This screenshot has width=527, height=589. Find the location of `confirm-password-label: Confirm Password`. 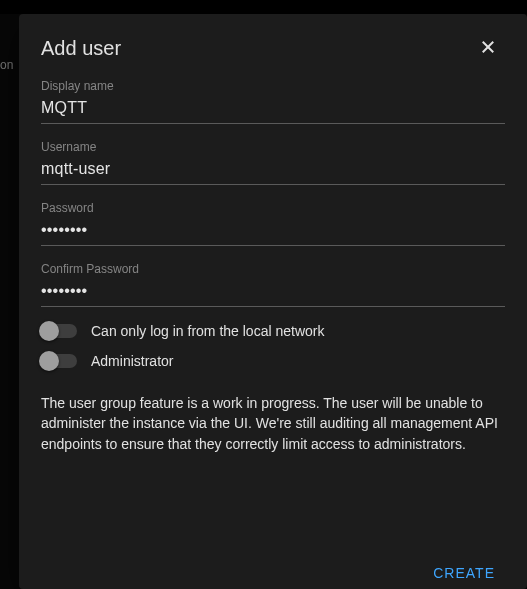

confirm-password-label: Confirm Password is located at coordinates (273, 269).